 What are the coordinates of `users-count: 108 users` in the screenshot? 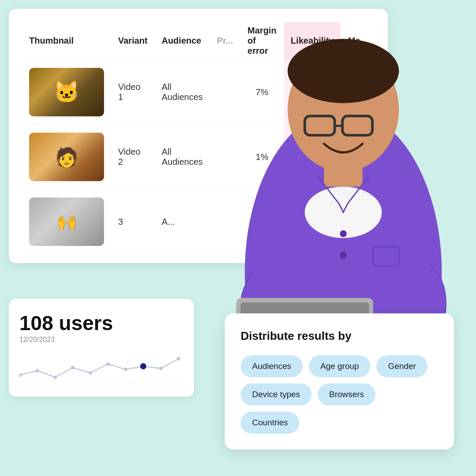 It's located at (101, 323).